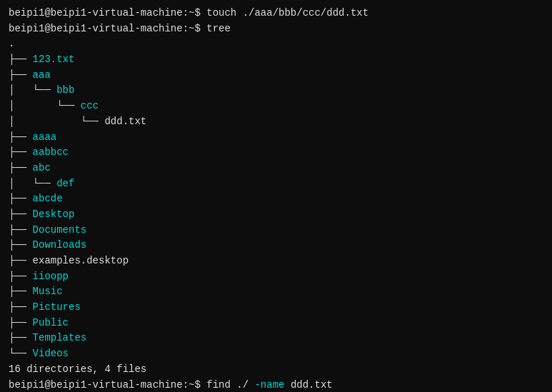 This screenshot has height=392, width=552. Describe the element at coordinates (77, 121) in the screenshot. I see `terminal-text: │ └── ddd.txt` at that location.